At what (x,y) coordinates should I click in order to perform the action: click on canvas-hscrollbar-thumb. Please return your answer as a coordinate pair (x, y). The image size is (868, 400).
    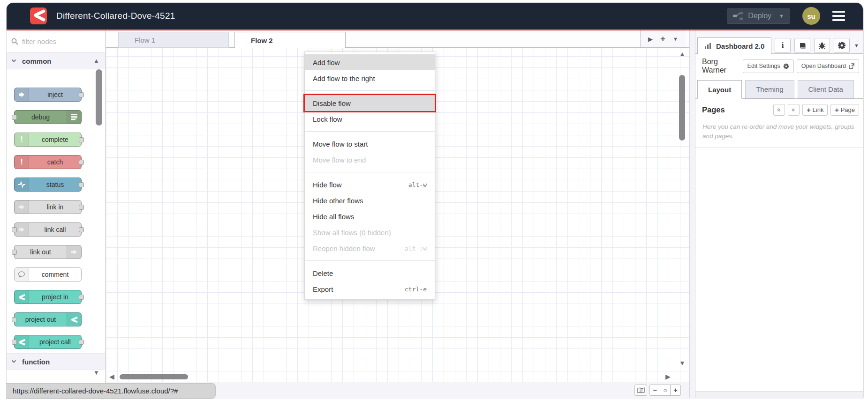
    Looking at the image, I should click on (154, 377).